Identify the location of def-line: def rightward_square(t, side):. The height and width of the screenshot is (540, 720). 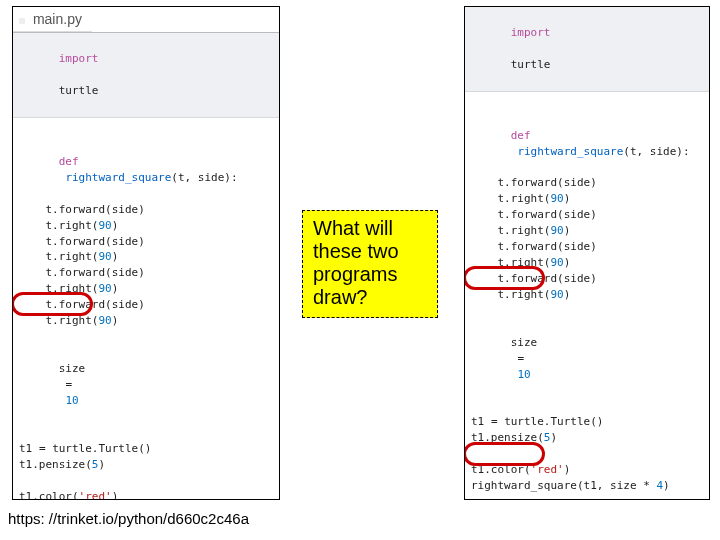
(146, 170).